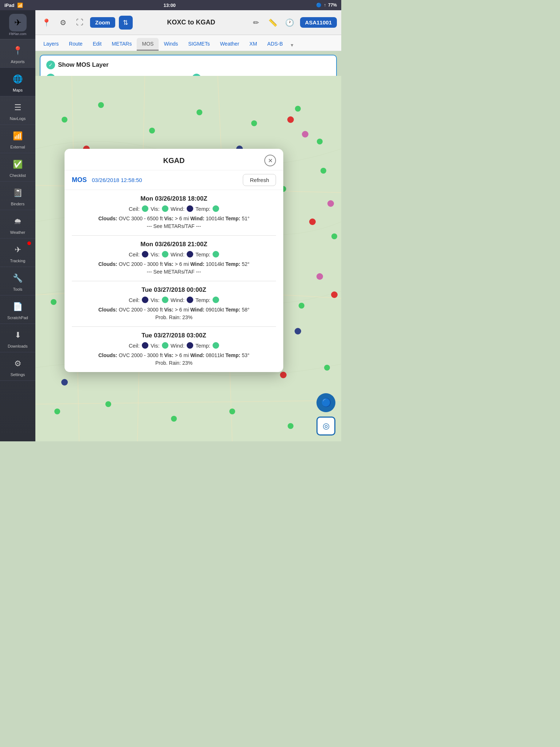  I want to click on sidebar-item-tools: 🔧 Tools, so click(18, 281).